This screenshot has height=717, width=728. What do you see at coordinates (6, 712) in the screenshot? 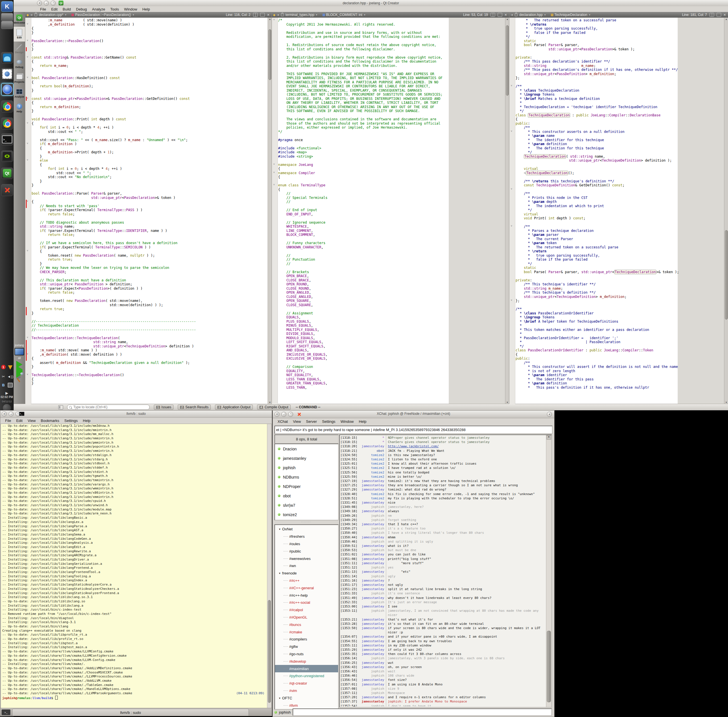
I see `new-tab-button: >_` at bounding box center [6, 712].